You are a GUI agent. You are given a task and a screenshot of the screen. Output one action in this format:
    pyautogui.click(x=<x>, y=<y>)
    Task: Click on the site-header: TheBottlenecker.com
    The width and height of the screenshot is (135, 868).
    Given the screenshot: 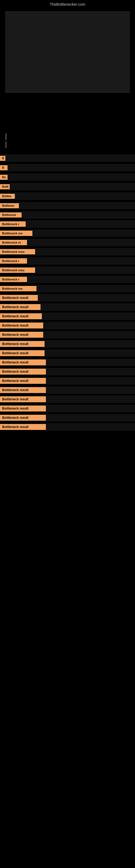 What is the action you would take?
    pyautogui.click(x=68, y=4)
    